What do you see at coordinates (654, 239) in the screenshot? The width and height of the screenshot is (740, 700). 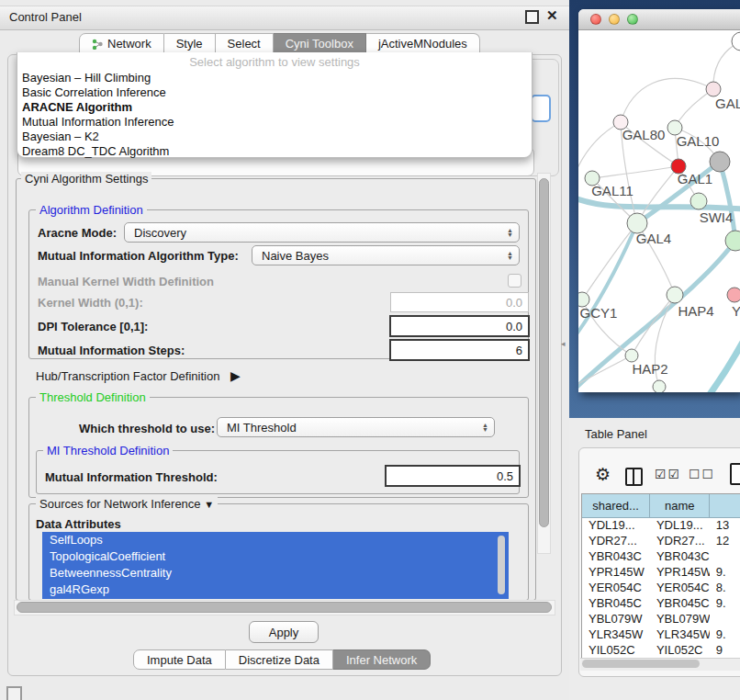 I see `node-label: GAL4` at bounding box center [654, 239].